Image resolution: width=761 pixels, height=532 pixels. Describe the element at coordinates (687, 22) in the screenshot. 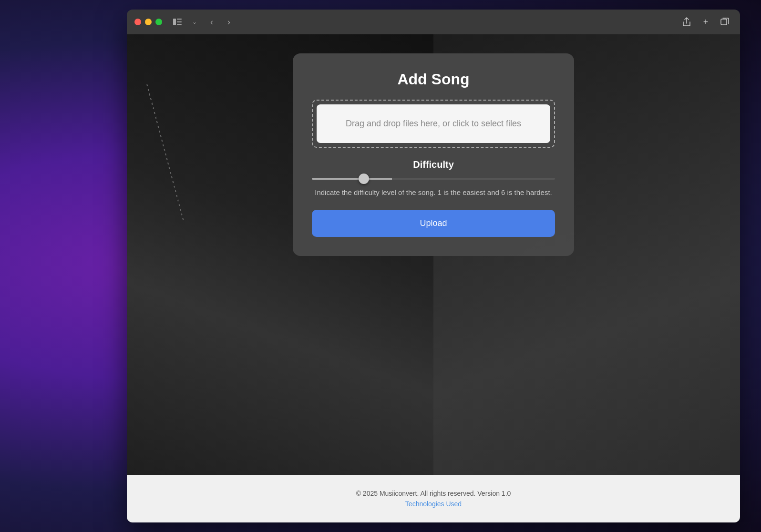

I see `share-button` at that location.